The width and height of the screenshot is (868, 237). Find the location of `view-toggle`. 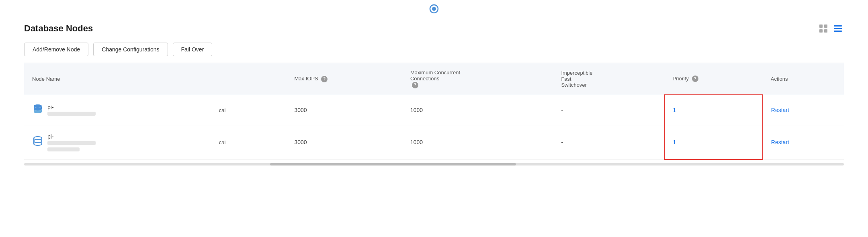

view-toggle is located at coordinates (831, 29).